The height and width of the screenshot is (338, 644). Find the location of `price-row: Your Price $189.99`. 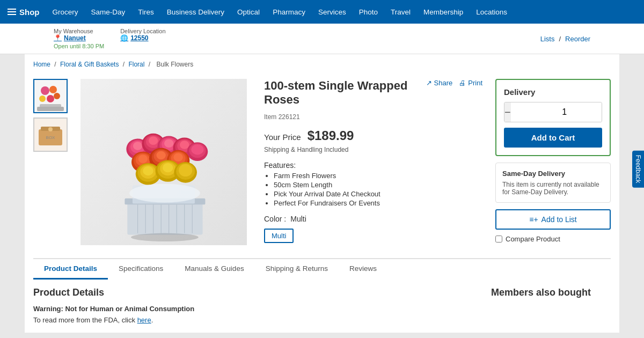

price-row: Your Price $189.99 is located at coordinates (374, 136).